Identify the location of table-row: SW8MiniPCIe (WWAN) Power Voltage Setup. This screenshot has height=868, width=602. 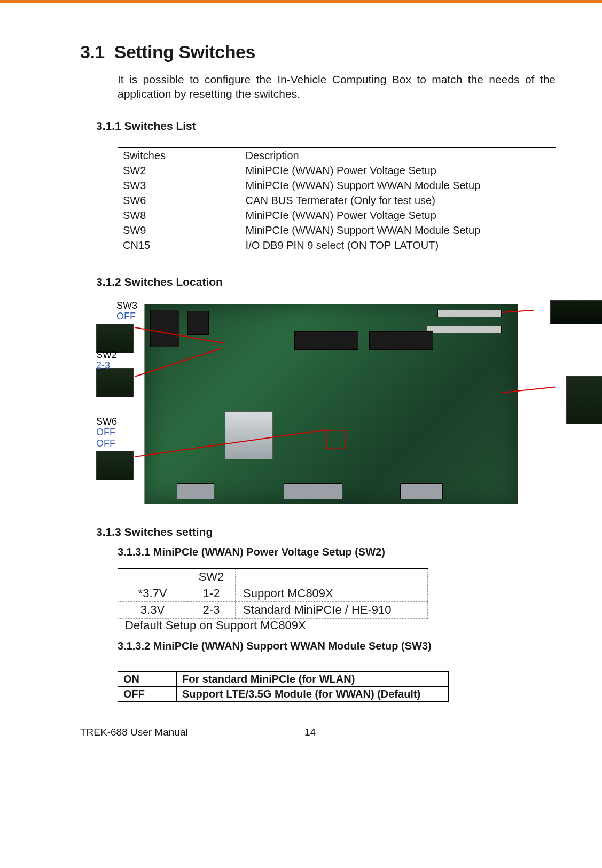
(337, 215).